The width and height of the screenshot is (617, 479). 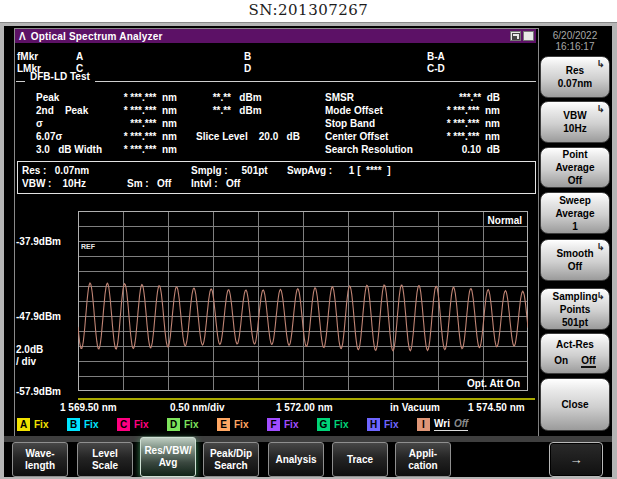 What do you see at coordinates (574, 254) in the screenshot?
I see `softkey-label: Smooth` at bounding box center [574, 254].